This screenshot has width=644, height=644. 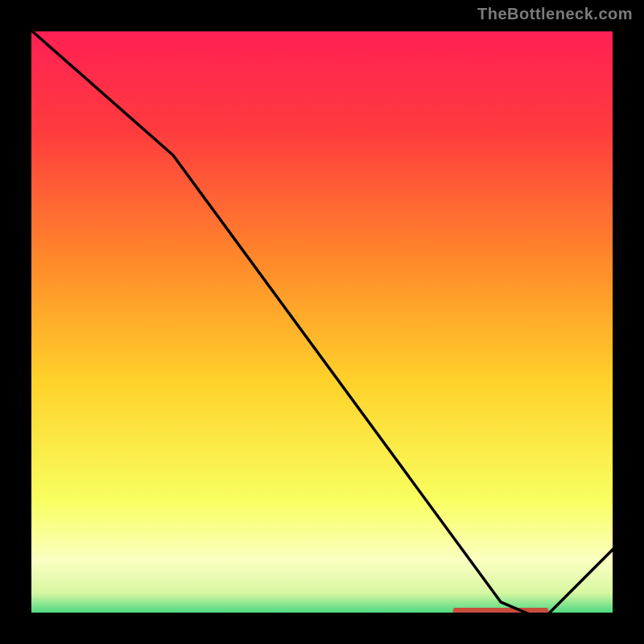 I want to click on watermark-text: TheBottleneck.com, so click(x=555, y=14).